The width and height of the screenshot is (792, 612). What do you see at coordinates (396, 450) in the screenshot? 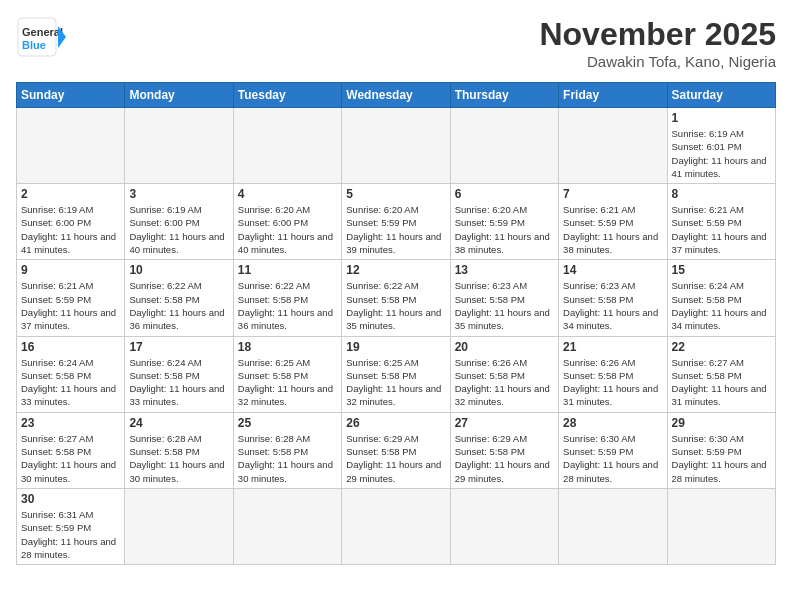
I see `day-26: 26 Sunrise: 6:29 AM Sunset: 5:58 PM Dayl…` at bounding box center [396, 450].